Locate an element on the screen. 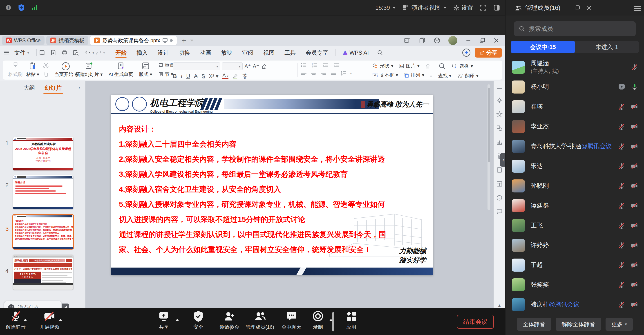 The image size is (644, 335). member-row-host: 周韫涵(主持人, 我) is located at coordinates (575, 67).